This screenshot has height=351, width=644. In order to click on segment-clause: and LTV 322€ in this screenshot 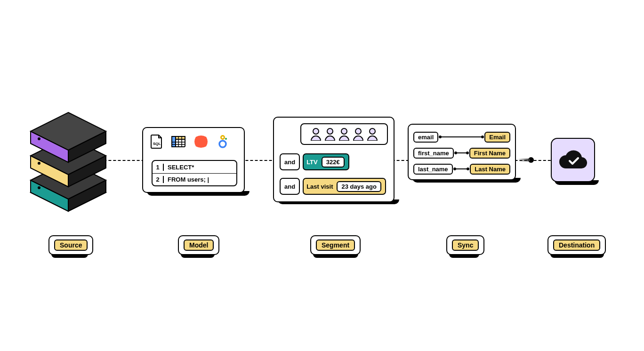, I will do `click(314, 162)`.